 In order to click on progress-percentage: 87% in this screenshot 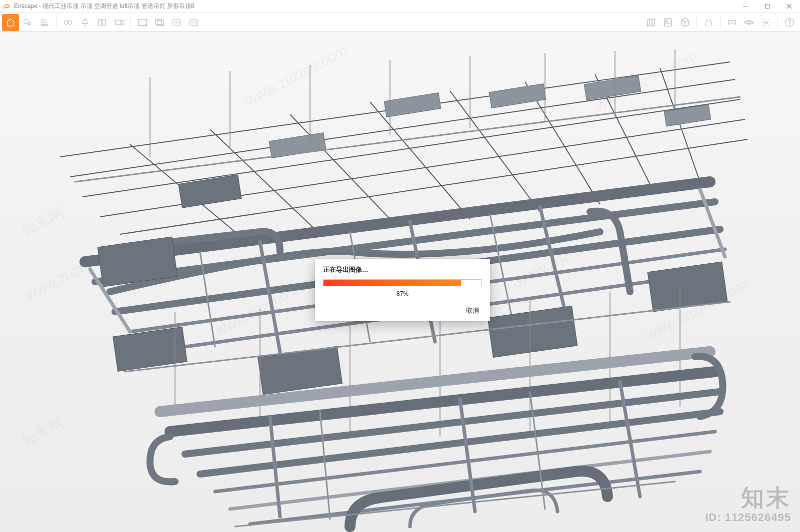, I will do `click(402, 294)`.